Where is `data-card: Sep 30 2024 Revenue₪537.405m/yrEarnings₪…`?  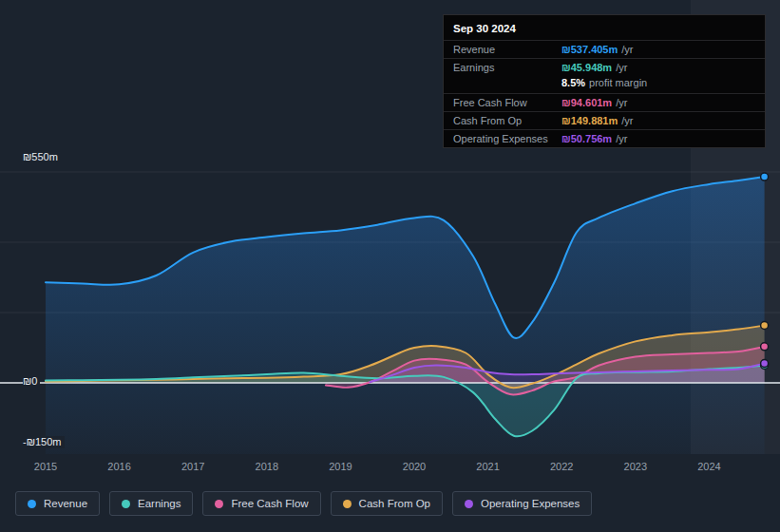
data-card: Sep 30 2024 Revenue₪537.405m/yrEarnings₪… is located at coordinates (604, 82).